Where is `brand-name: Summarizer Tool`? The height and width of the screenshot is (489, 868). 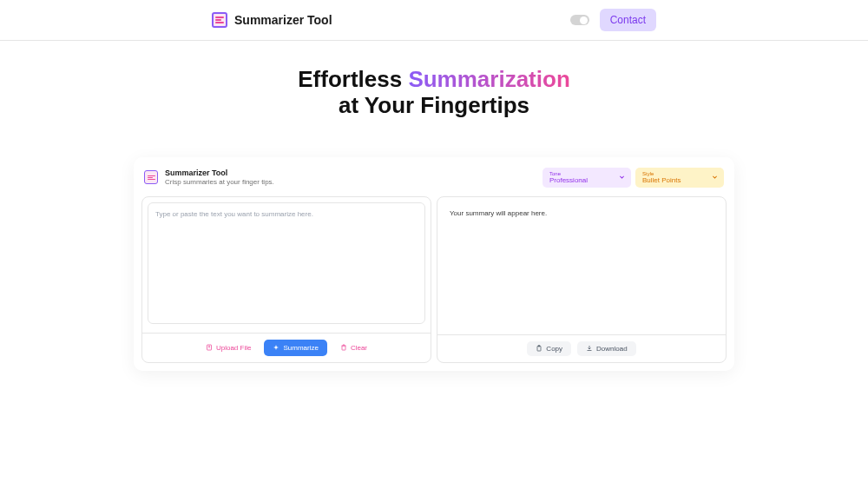 brand-name: Summarizer Tool is located at coordinates (283, 20).